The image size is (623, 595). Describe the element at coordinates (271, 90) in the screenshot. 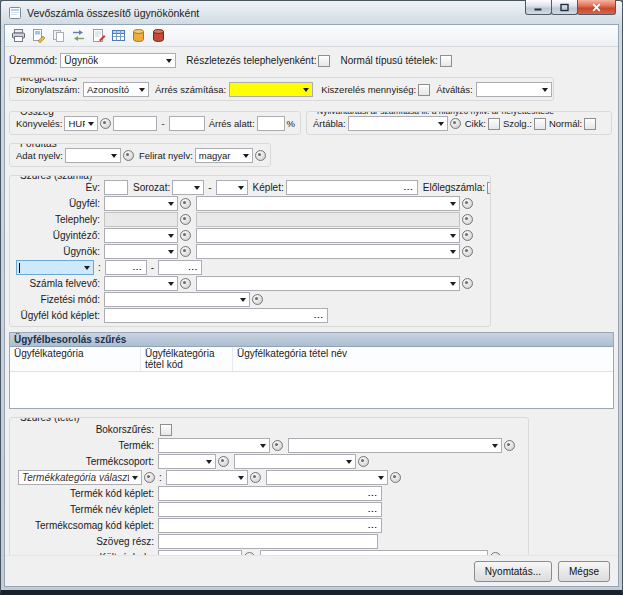

I see `margin-calc-combo` at that location.